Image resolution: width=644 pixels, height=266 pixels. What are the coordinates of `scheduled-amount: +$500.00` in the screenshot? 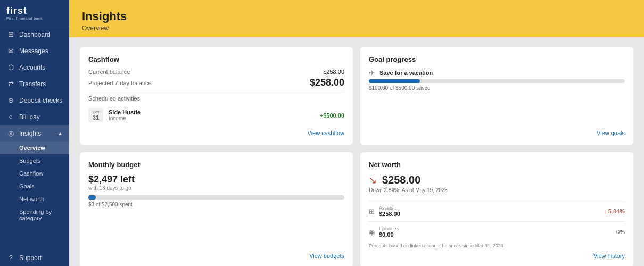 It's located at (332, 115).